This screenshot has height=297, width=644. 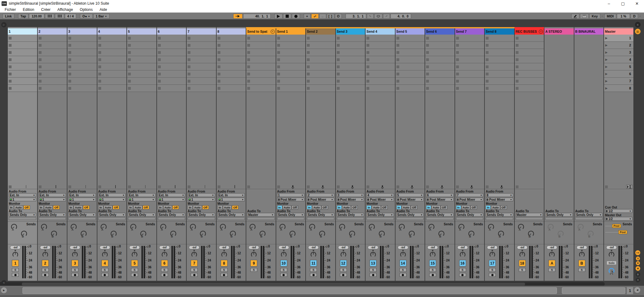 I want to click on input-type-chooser: 6▼, so click(x=440, y=195).